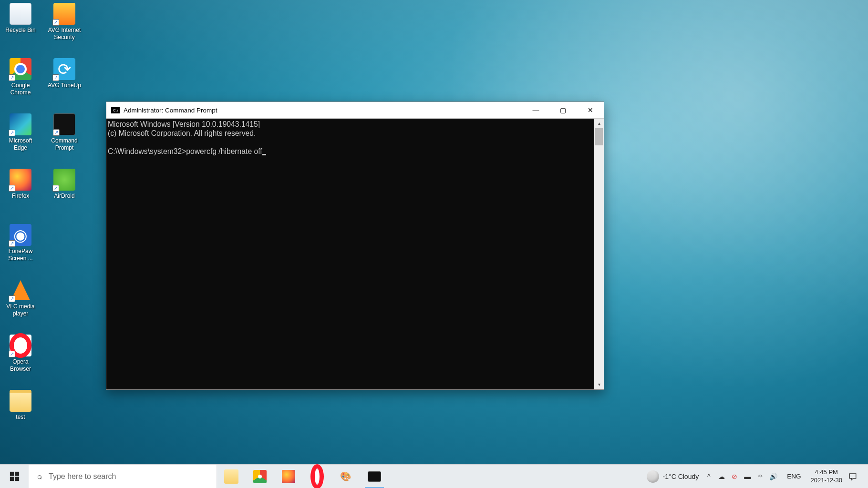  I want to click on desktop-icon-opera: ↗ Opera Browser, so click(21, 354).